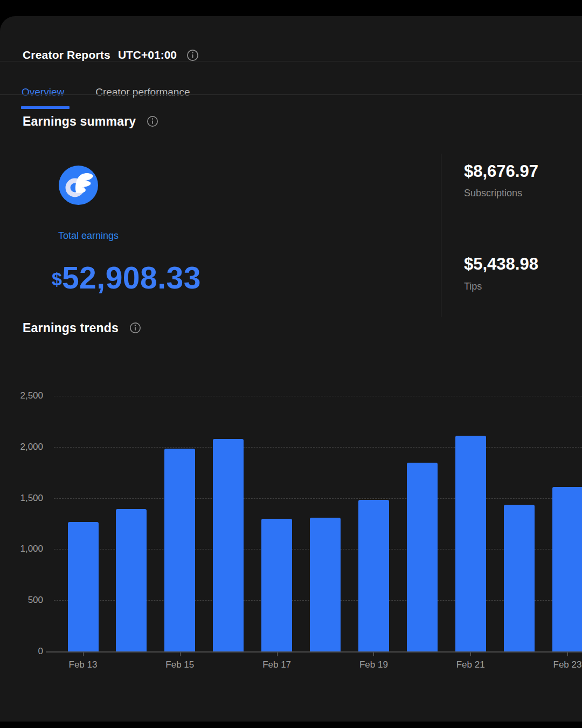  I want to click on header-divider, so click(291, 61).